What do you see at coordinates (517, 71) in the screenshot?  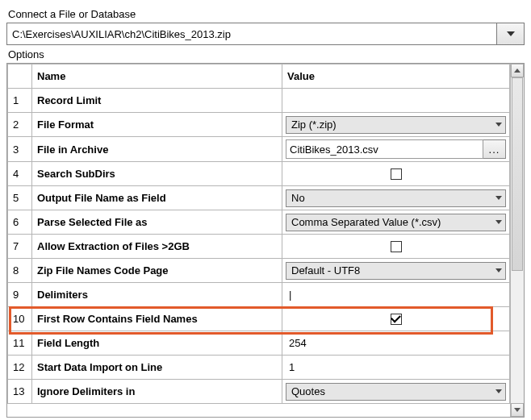 I see `chevron-up-icon` at bounding box center [517, 71].